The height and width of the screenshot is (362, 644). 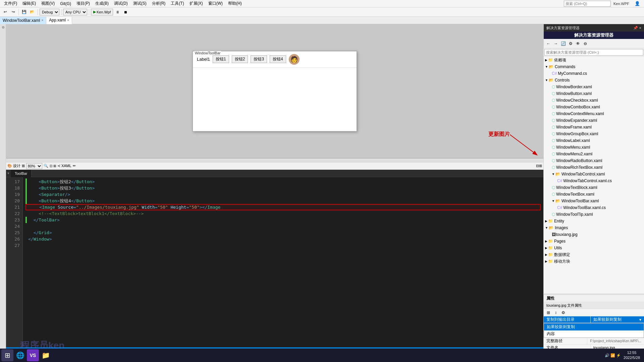 I want to click on design-tab: 🎨 设计, so click(x=14, y=166).